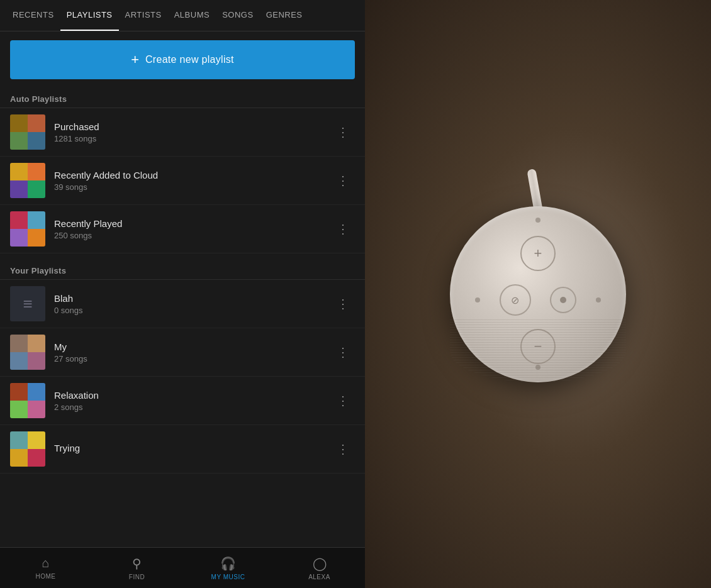 The width and height of the screenshot is (711, 588). I want to click on playlist-item-recently-added: Recently Added to Cloud 39 songs ⋮, so click(182, 181).